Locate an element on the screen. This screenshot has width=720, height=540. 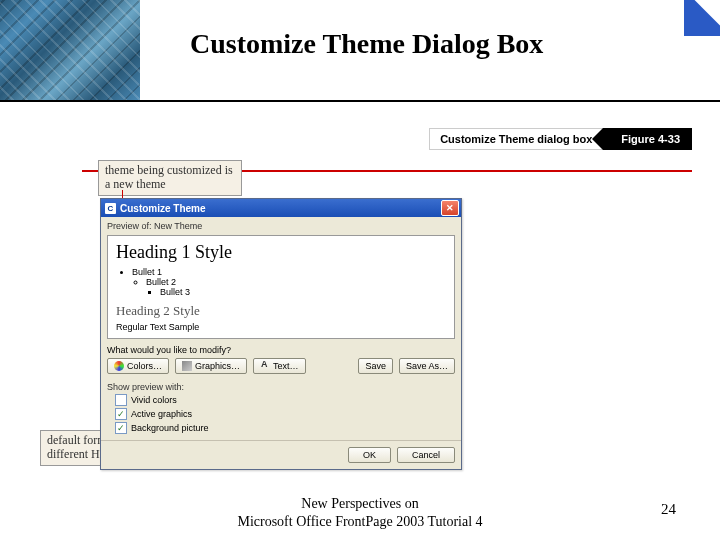
dialog-title: Customize Theme is located at coordinates (163, 208).